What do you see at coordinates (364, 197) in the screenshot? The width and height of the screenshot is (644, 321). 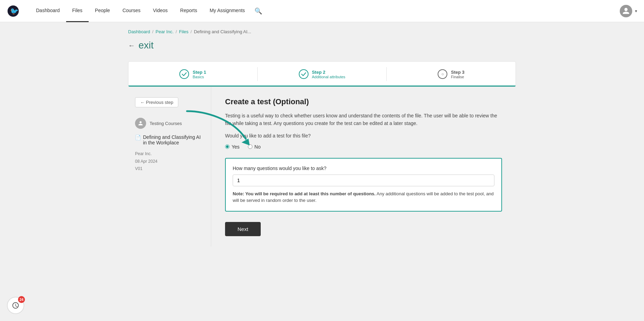 I see `note-text: Note: You will be required to add at lea…` at bounding box center [364, 197].